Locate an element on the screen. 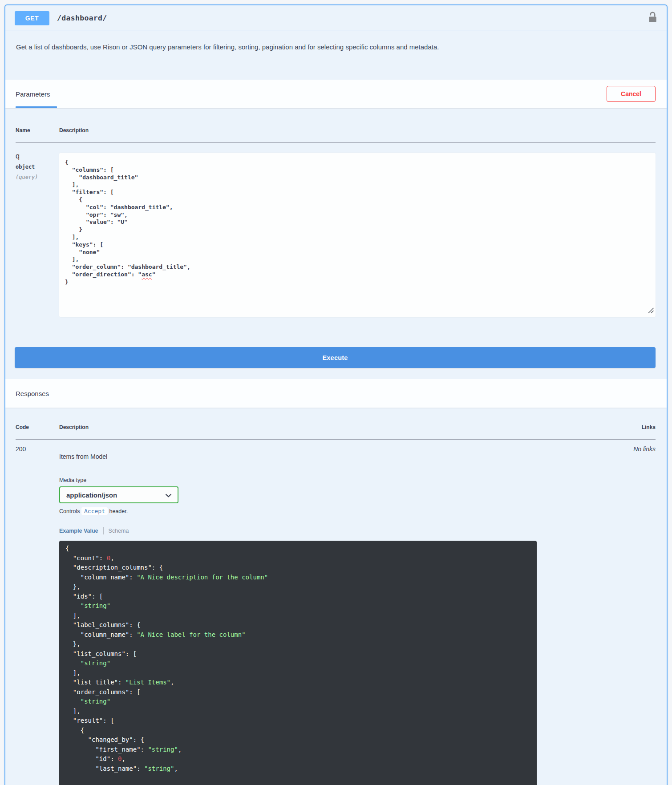 Image resolution: width=672 pixels, height=785 pixels. response-code: 200 is located at coordinates (37, 612).